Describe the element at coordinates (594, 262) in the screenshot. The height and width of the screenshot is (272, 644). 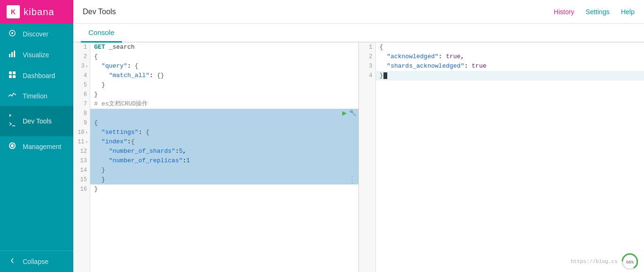
I see `footer-url: https://blog.cs` at that location.